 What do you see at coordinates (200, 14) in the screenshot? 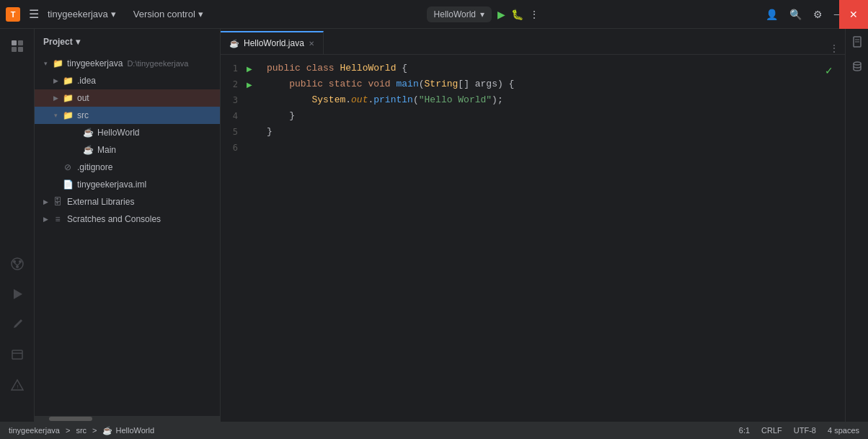
I see `version-control-arrow: ▾` at bounding box center [200, 14].